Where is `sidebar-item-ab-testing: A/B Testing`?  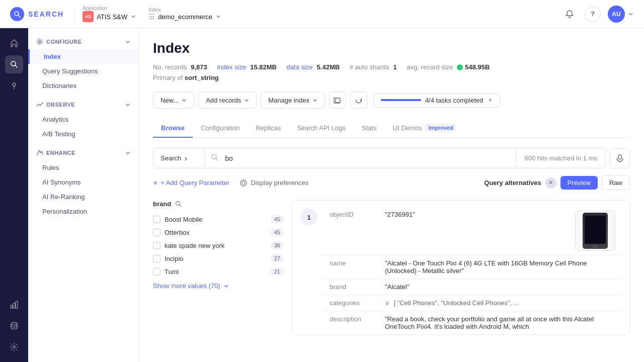
sidebar-item-ab-testing: A/B Testing is located at coordinates (84, 134).